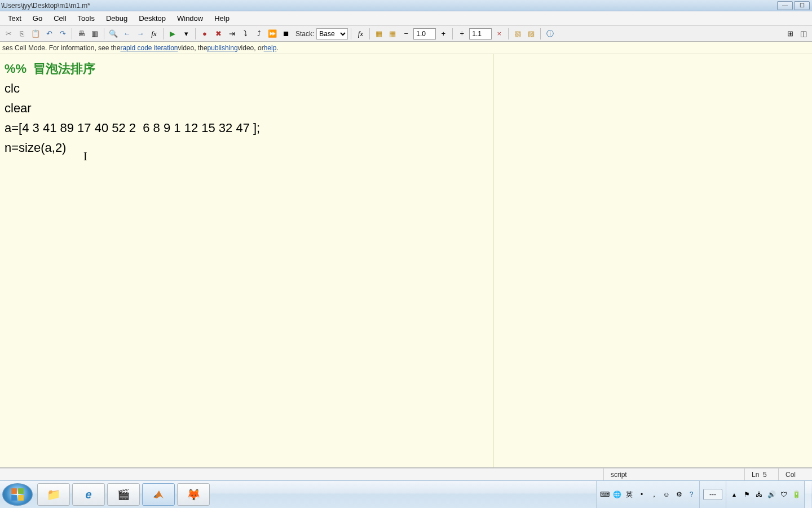 The width and height of the screenshot is (812, 508). What do you see at coordinates (379, 34) in the screenshot?
I see `cell-eval-icon: ▦` at bounding box center [379, 34].